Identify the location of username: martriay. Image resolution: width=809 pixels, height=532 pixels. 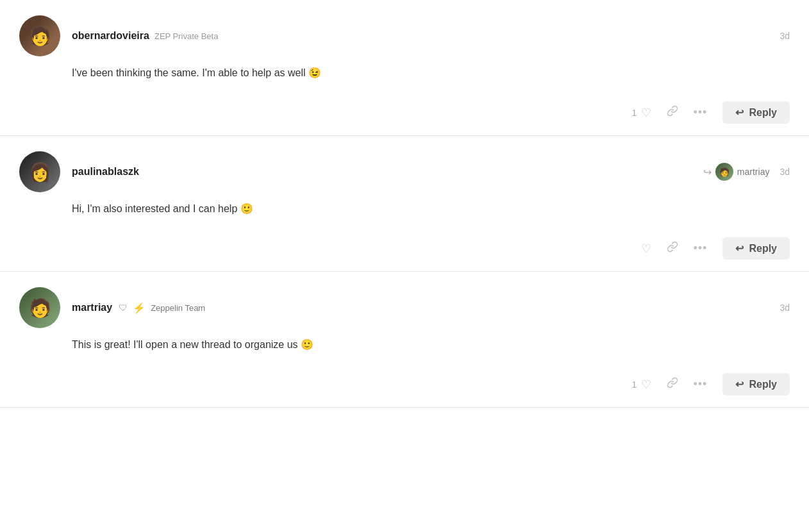
(92, 308).